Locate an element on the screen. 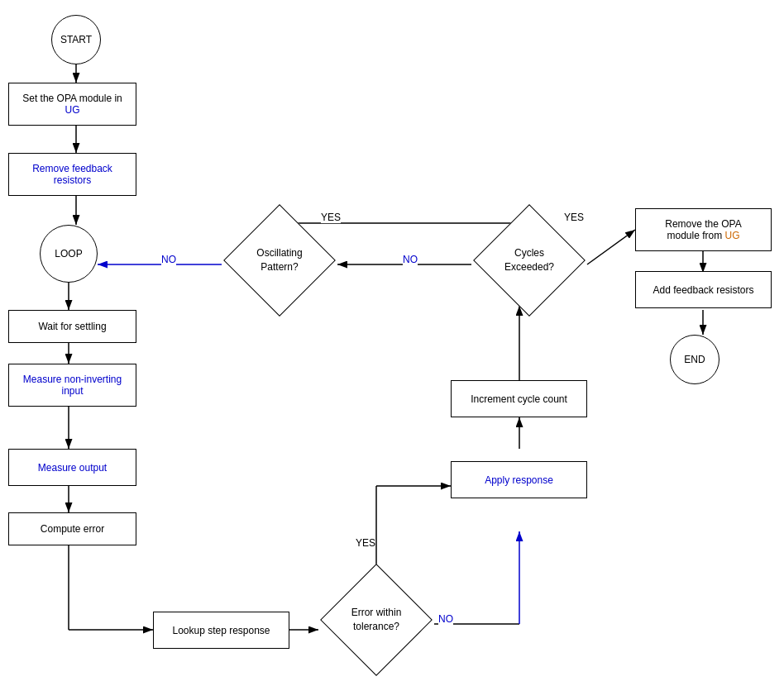  start-label: START is located at coordinates (76, 40).